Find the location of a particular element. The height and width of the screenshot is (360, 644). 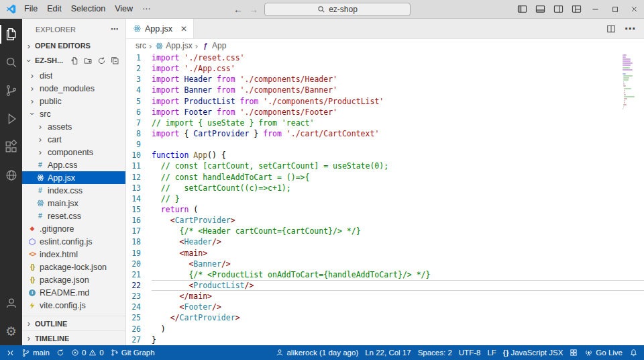

branch-status: main is located at coordinates (36, 353).